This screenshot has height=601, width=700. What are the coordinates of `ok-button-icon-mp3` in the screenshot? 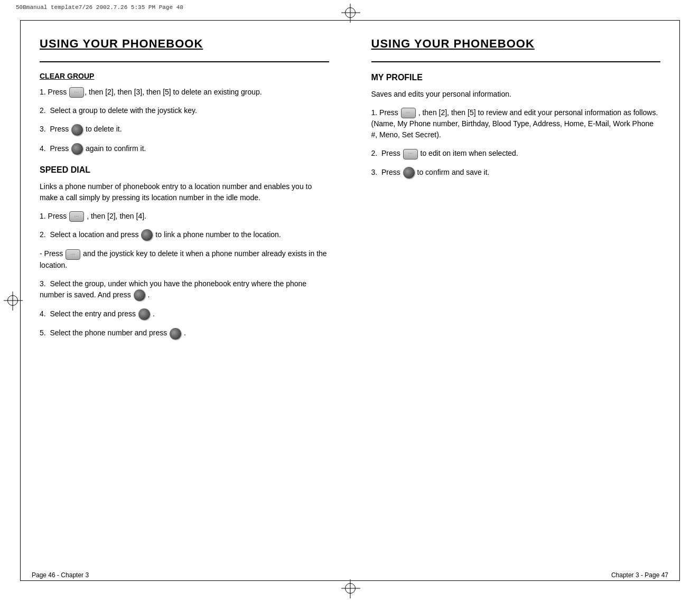 It's located at (409, 173).